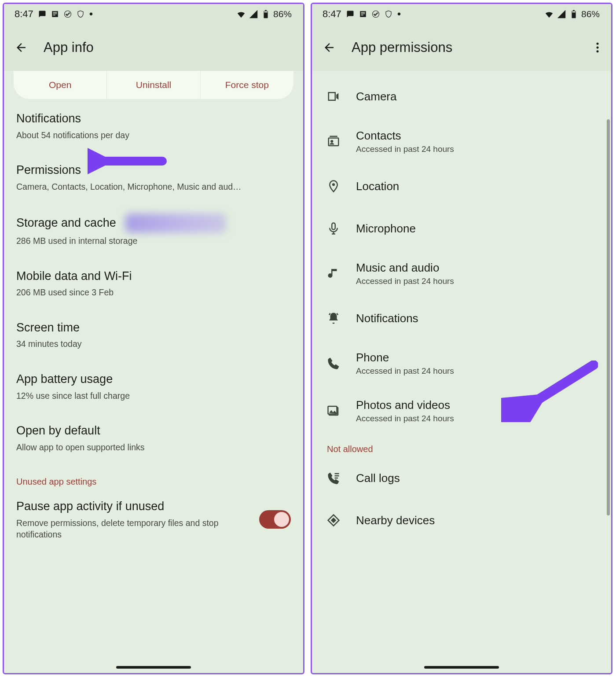 This screenshot has width=616, height=677. What do you see at coordinates (476, 520) in the screenshot?
I see `perm-title: Nearby devices` at bounding box center [476, 520].